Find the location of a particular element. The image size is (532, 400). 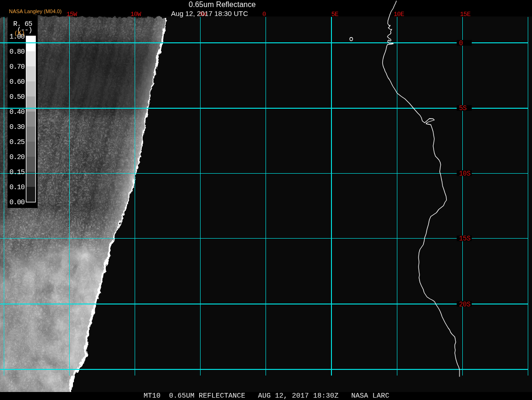

svg-text: 5S is located at coordinates (463, 108).